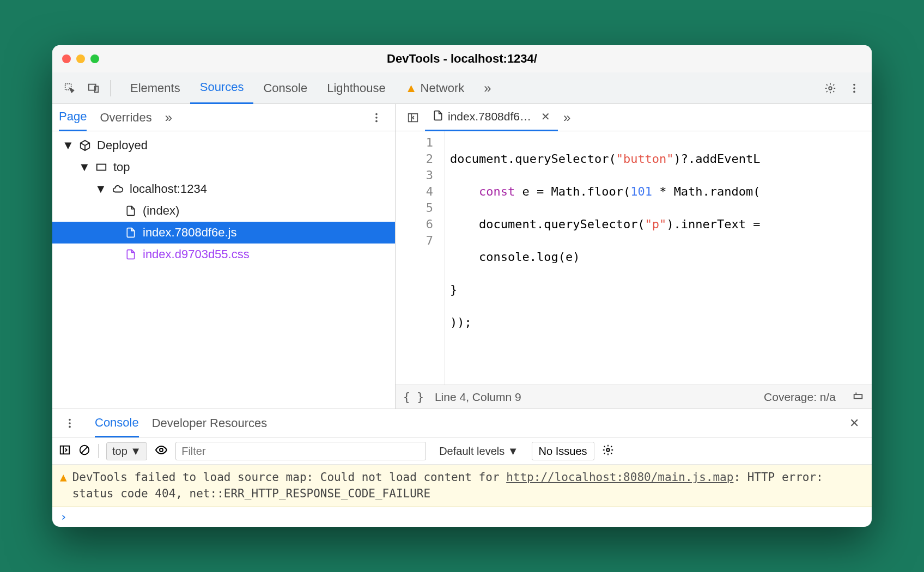 The image size is (924, 572). Describe the element at coordinates (414, 241) in the screenshot. I see `line-number: 7` at that location.